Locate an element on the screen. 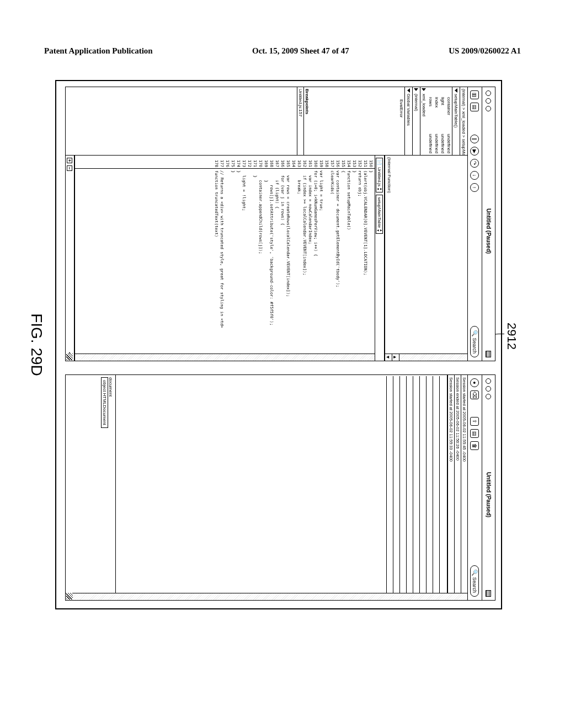 This screenshot has height=728, width=565. line-number-gutter: 1501511521531541551561571581591601611621… is located at coordinates (225, 162).